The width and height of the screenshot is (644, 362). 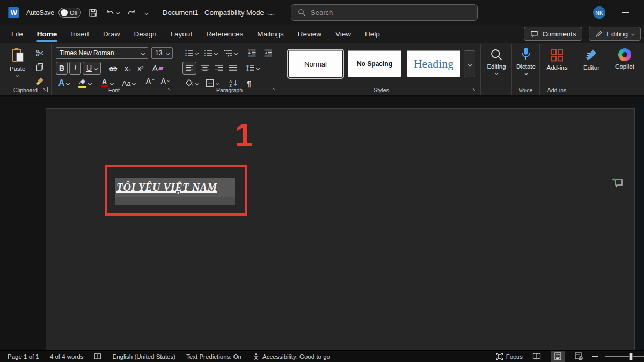 What do you see at coordinates (291, 357) in the screenshot?
I see `accessibility-status: Accessibility: Good to go` at bounding box center [291, 357].